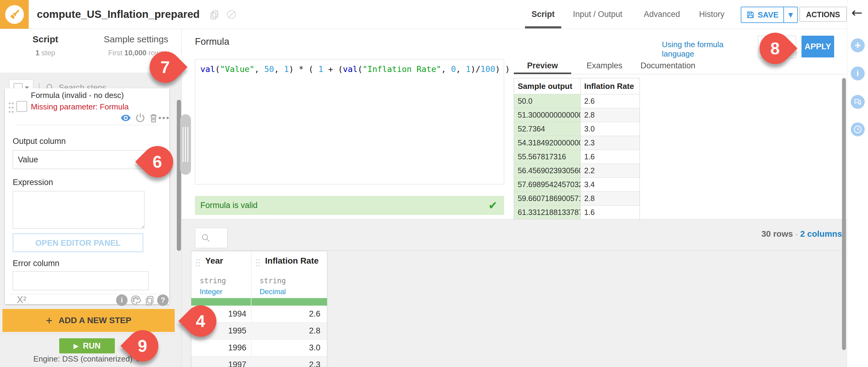 The width and height of the screenshot is (868, 367). Describe the element at coordinates (858, 129) in the screenshot. I see `history-button` at that location.